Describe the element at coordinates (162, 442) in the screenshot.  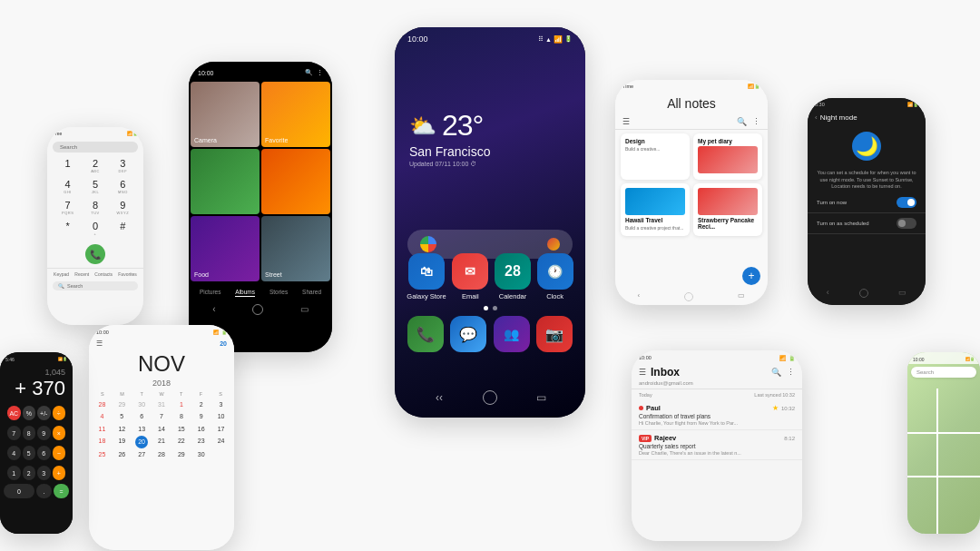
I see `cal-date-21: 21` at that location.